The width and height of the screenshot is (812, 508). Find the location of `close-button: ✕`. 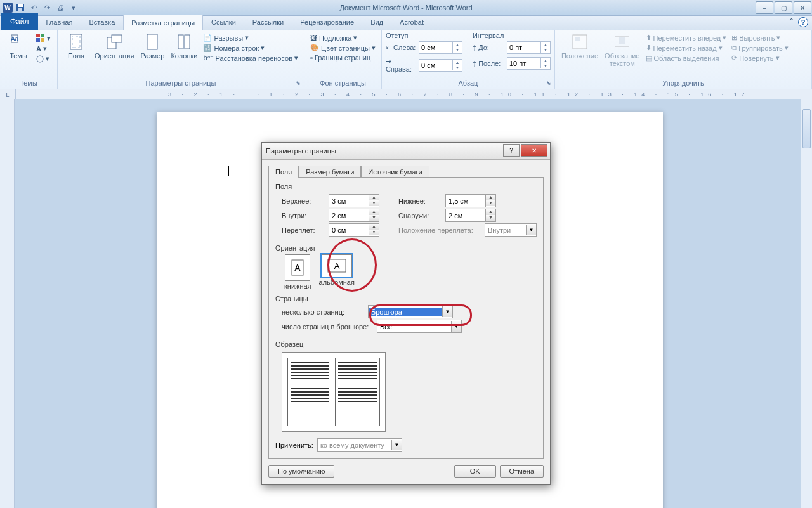

close-button: ✕ is located at coordinates (802, 8).